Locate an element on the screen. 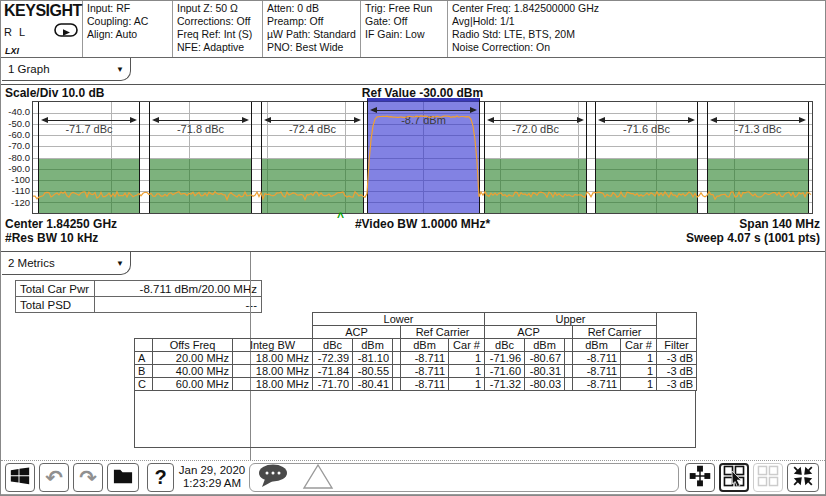 This screenshot has width=826, height=496. acp-value: -71.96 is located at coordinates (505, 358).